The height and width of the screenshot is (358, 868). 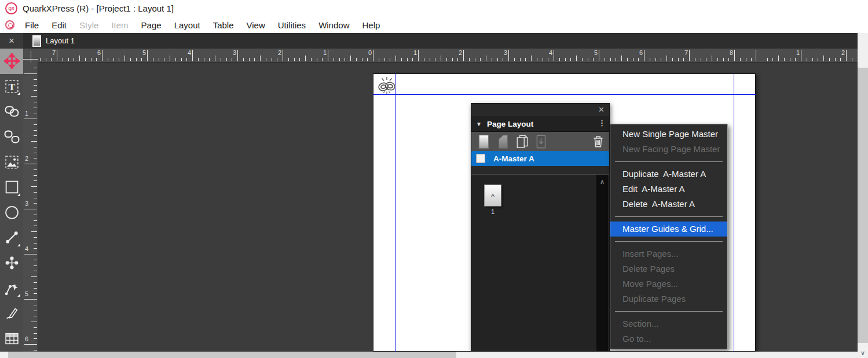 I want to click on tool-palette: T, so click(x=12, y=200).